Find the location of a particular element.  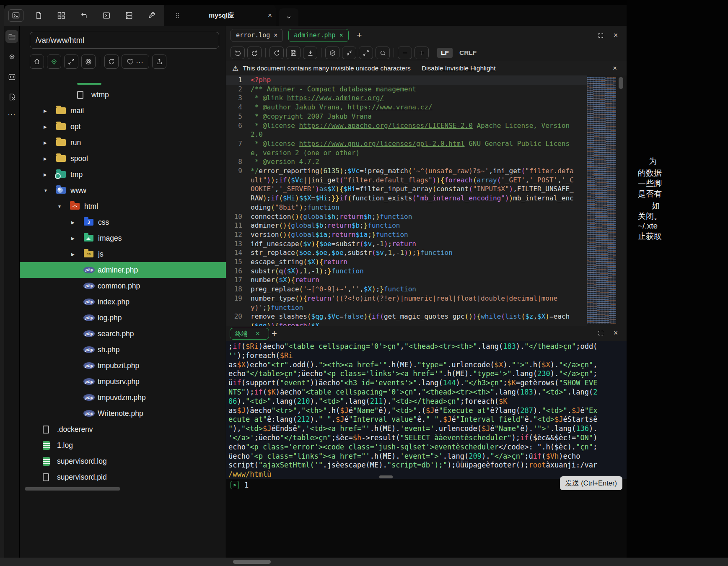

tree-item: ▶tmp is located at coordinates (123, 174).